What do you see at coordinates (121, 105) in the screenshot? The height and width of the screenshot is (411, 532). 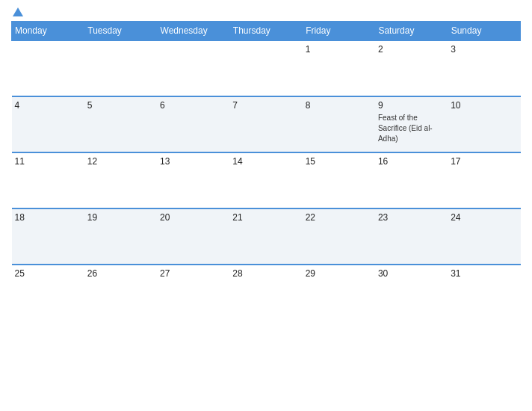 I see `day-number: 5` at bounding box center [121, 105].